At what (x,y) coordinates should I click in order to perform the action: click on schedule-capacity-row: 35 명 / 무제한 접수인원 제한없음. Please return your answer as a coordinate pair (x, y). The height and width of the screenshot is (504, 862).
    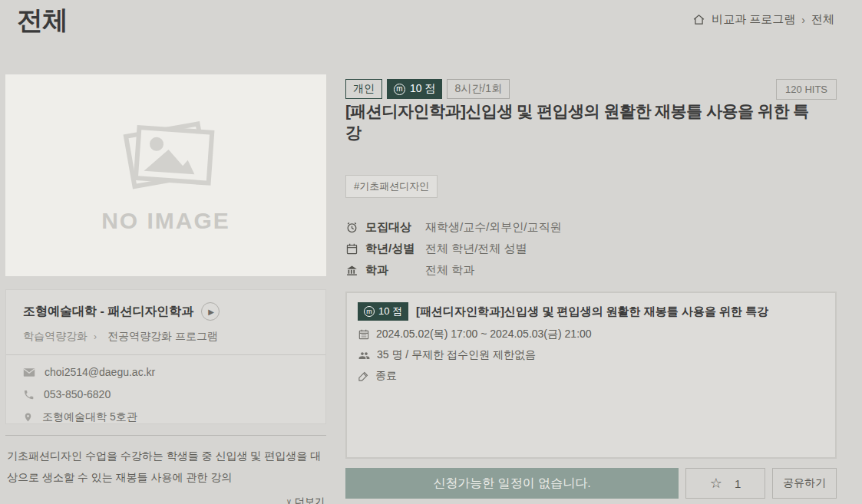
    Looking at the image, I should click on (591, 355).